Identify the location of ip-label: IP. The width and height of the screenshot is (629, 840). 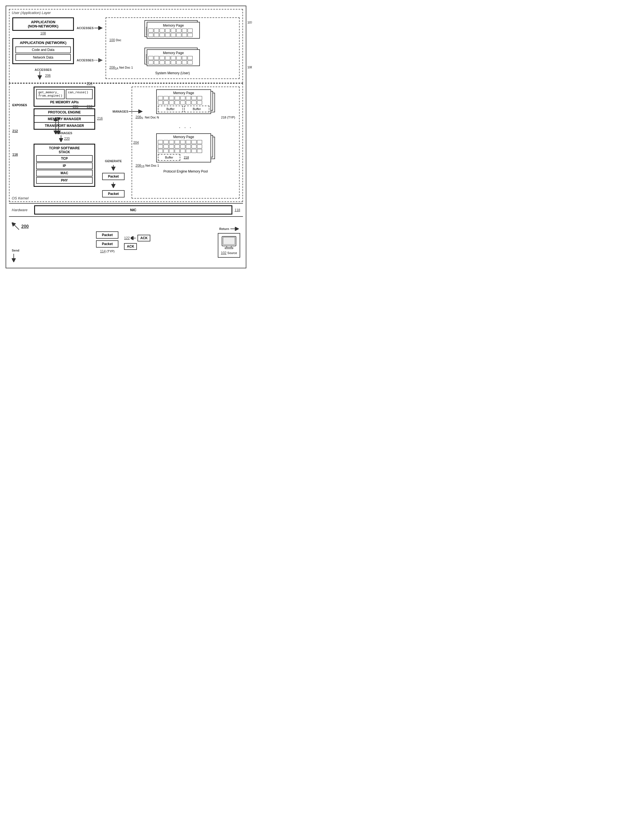
(65, 166).